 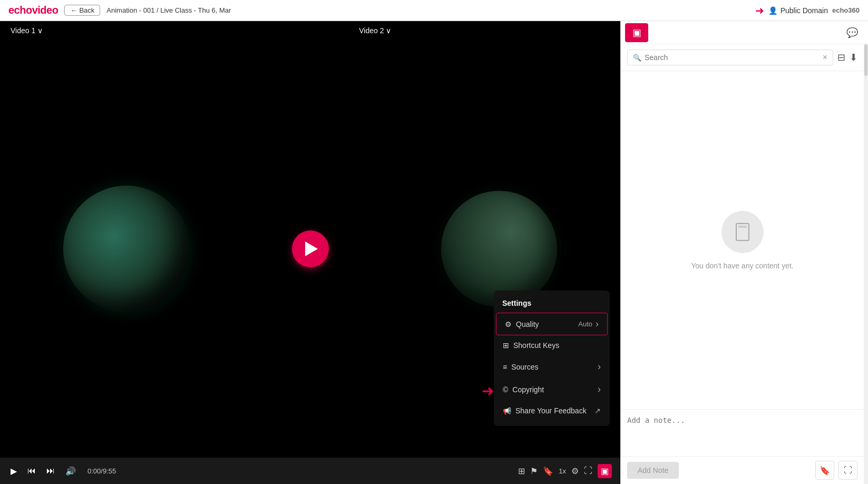 What do you see at coordinates (730, 57) in the screenshot?
I see `search-box: ×` at bounding box center [730, 57].